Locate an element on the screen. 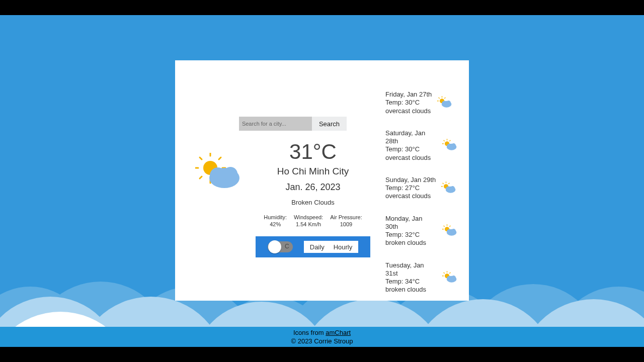 This screenshot has width=644, height=362. controls-bar: C Daily Hourly is located at coordinates (313, 247).